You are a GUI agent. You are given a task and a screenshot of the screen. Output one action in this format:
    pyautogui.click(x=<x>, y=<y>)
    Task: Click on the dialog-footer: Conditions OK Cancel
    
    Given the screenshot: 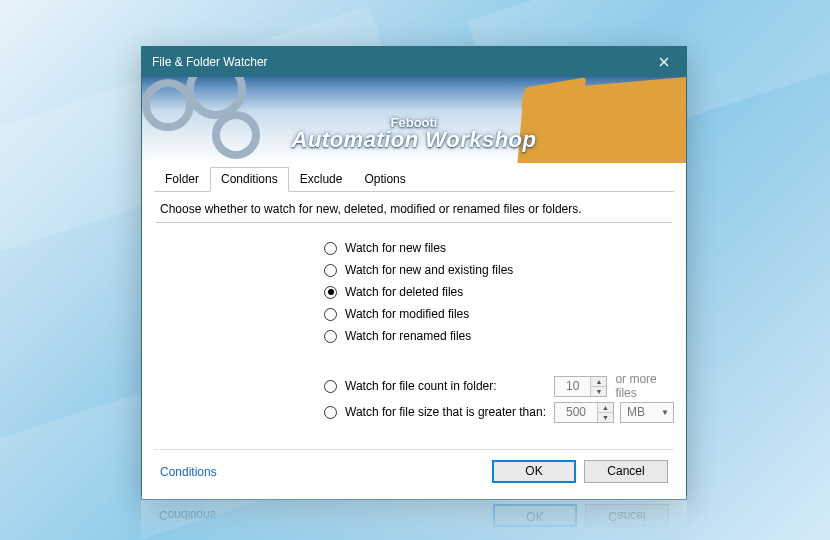 What is the action you would take?
    pyautogui.click(x=414, y=469)
    